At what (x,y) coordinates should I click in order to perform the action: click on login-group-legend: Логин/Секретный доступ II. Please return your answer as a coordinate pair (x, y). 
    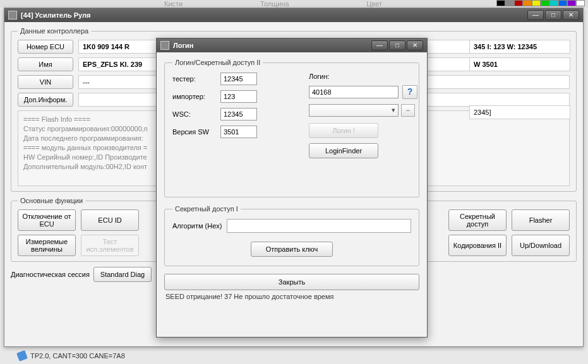
    Looking at the image, I should click on (217, 62).